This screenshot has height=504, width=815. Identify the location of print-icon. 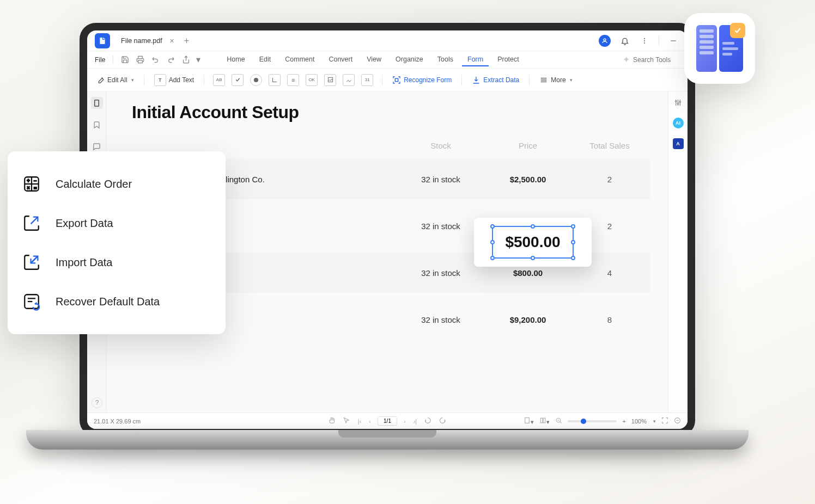
(140, 60).